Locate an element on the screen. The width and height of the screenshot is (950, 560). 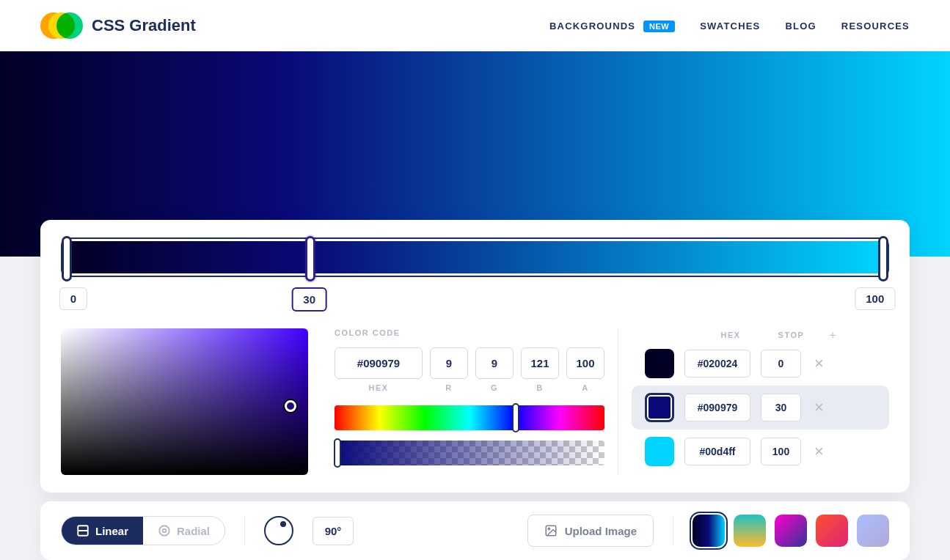
hue-handle is located at coordinates (516, 418).